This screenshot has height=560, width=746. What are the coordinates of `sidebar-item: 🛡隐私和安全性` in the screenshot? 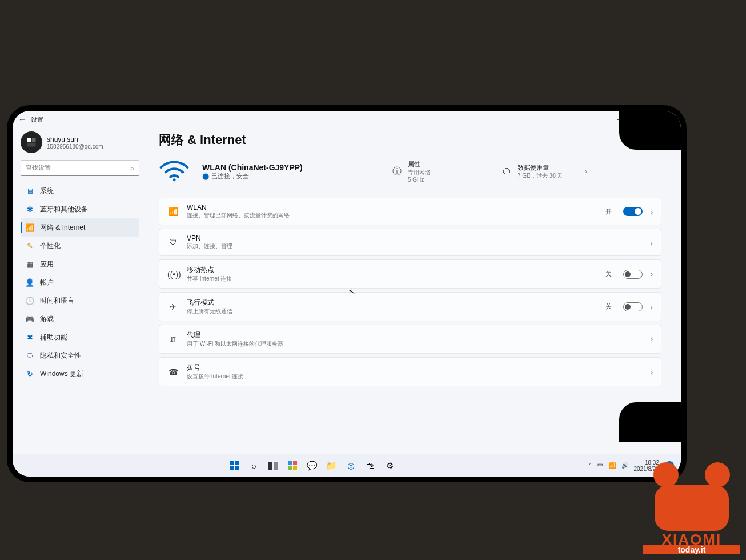 It's located at (80, 355).